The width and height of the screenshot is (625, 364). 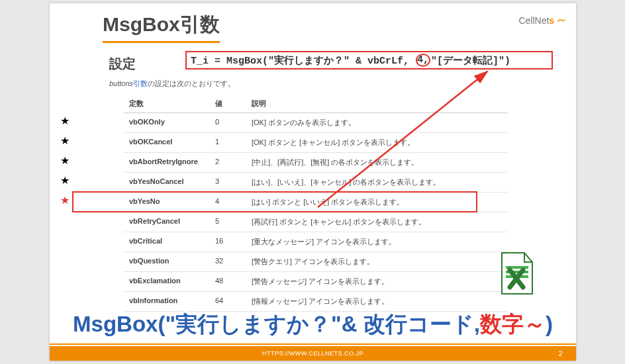 I want to click on cell-const: vbOKOnly, so click(x=167, y=123).